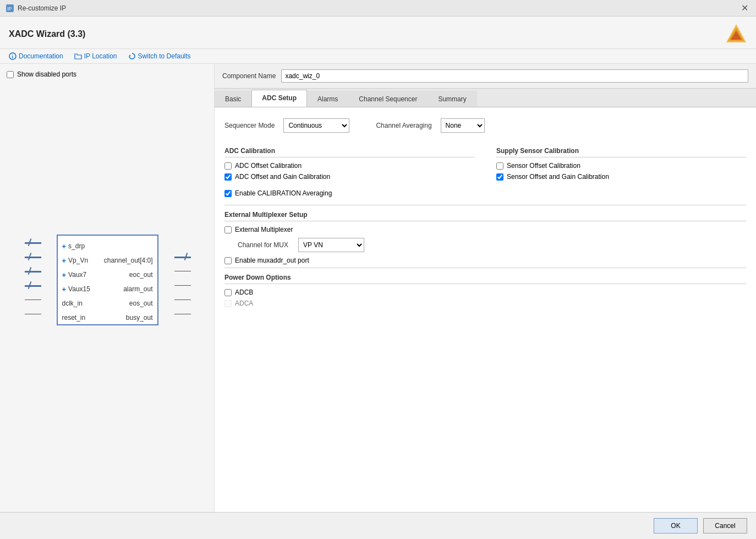  Describe the element at coordinates (233, 99) in the screenshot. I see `tab-basic: Basic` at that location.